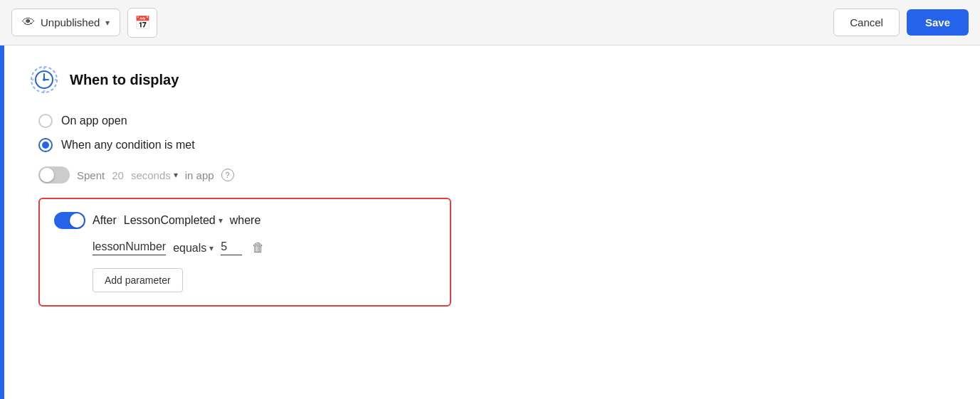 Image resolution: width=980 pixels, height=399 pixels. Describe the element at coordinates (54, 175) in the screenshot. I see `spent-toggle` at that location.